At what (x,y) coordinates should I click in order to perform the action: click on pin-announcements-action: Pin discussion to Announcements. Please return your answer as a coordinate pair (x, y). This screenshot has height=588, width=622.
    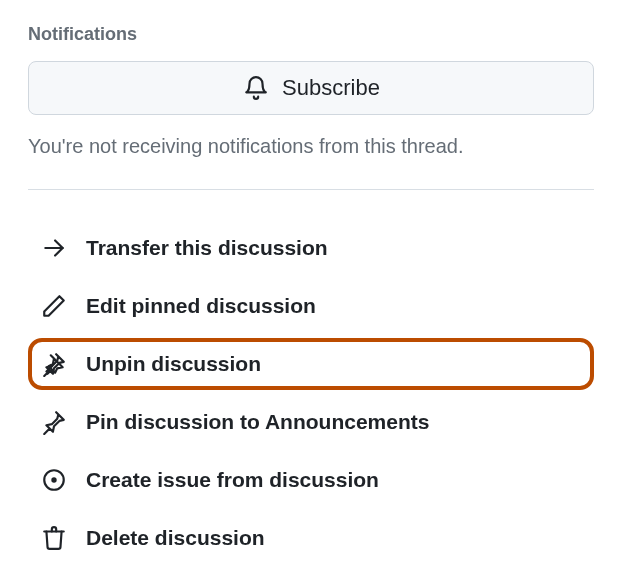
    Looking at the image, I should click on (311, 422).